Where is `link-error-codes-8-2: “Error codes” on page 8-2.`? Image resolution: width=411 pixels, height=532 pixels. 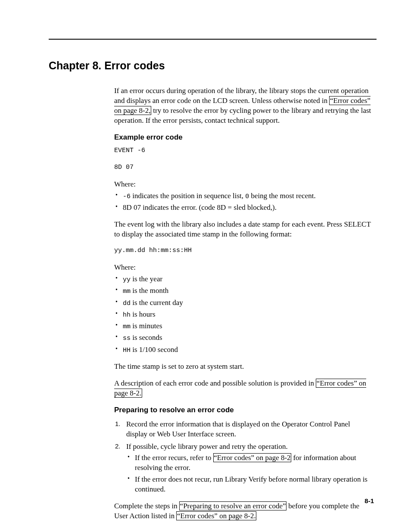 link-error-codes-8-2: “Error codes” on page 8-2. is located at coordinates (216, 516).